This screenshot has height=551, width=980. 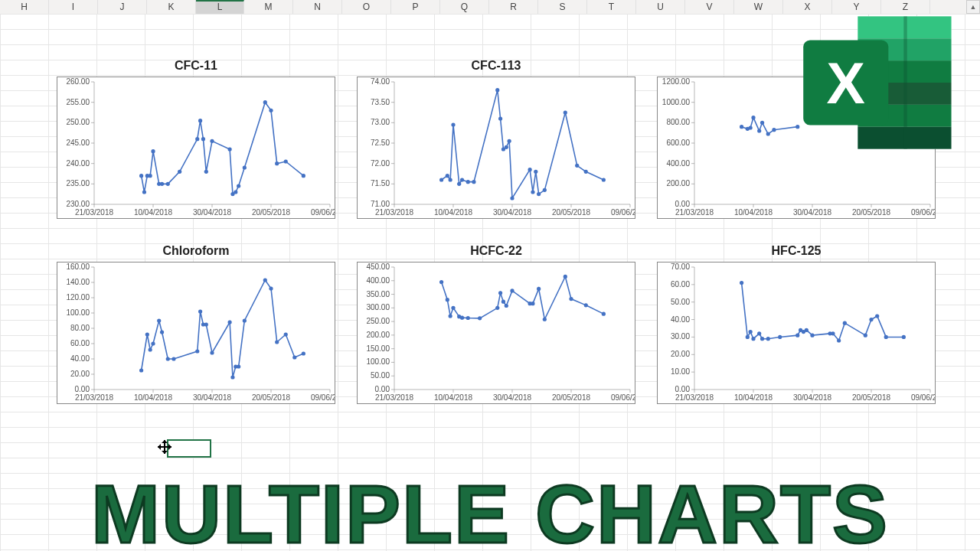 I want to click on column-header-Q: Q, so click(x=465, y=7).